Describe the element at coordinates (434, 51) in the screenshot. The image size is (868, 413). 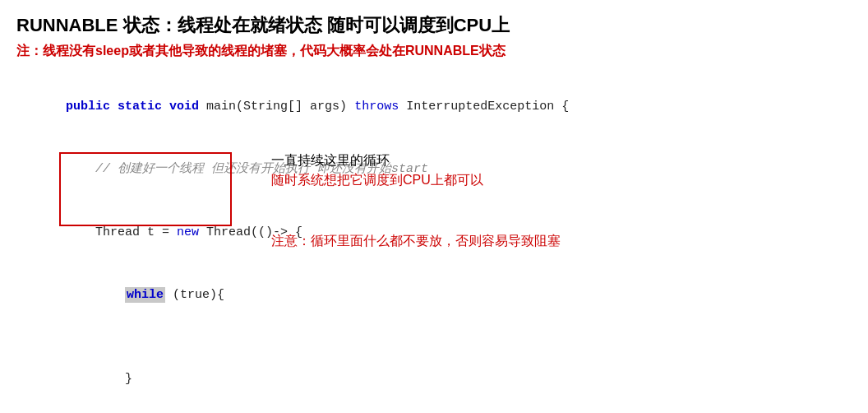
I see `title-note: 注：线程没有sleep或者其他导致的线程的堵塞，代码大概率会处在RUNNABLE…` at that location.